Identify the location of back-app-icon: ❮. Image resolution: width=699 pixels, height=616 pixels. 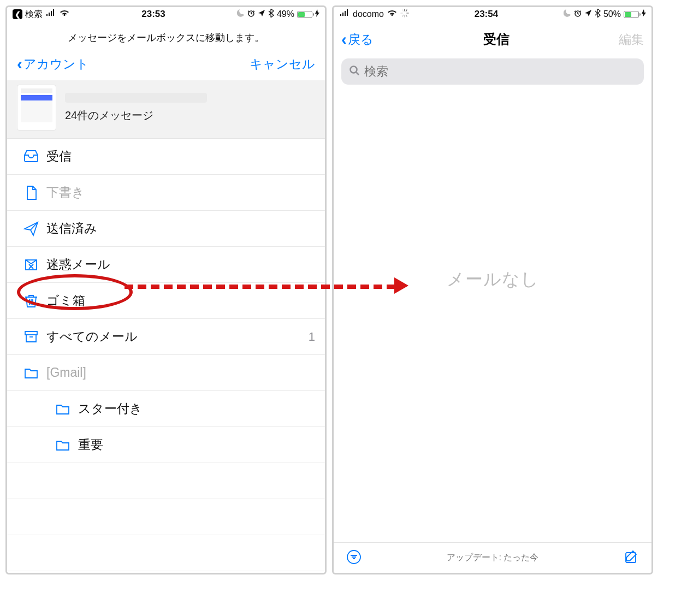
(17, 14).